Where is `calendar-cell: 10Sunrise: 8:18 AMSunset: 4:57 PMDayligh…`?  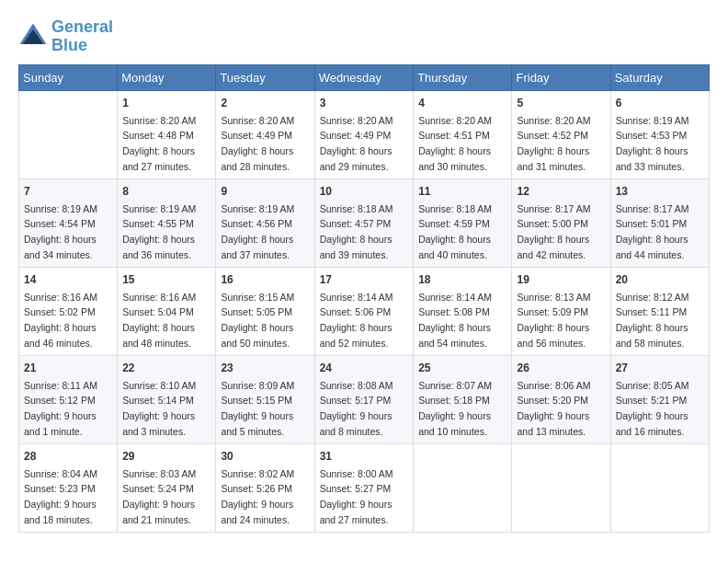
calendar-cell: 10Sunrise: 8:18 AMSunset: 4:57 PMDayligh… is located at coordinates (364, 223).